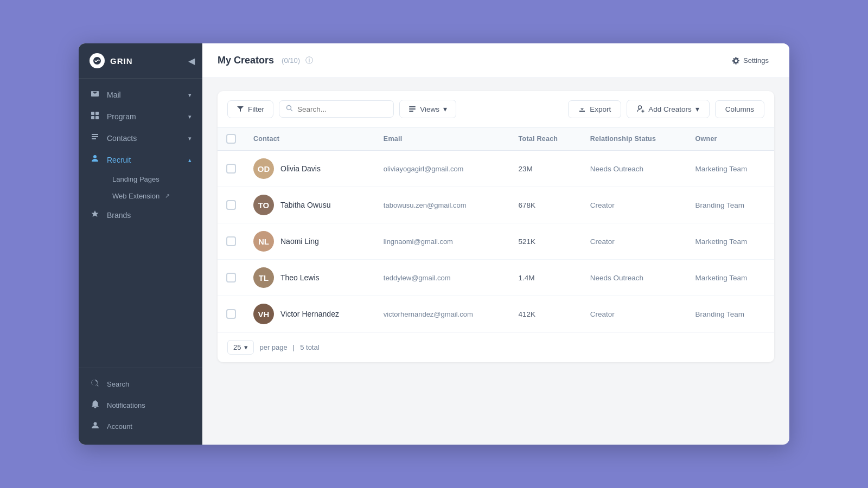 The width and height of the screenshot is (868, 488). What do you see at coordinates (342, 110) in the screenshot?
I see `search-input` at bounding box center [342, 110].